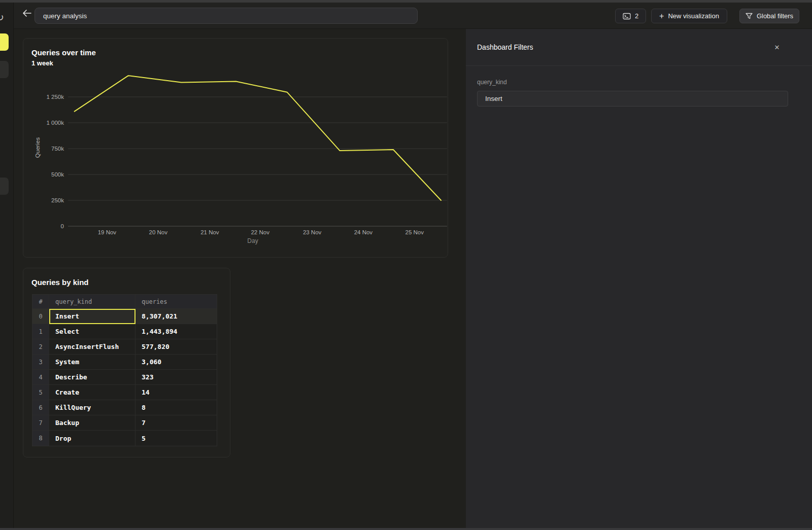 The image size is (812, 530). What do you see at coordinates (125, 408) in the screenshot?
I see `table-row: 6 KillQuery 8` at bounding box center [125, 408].